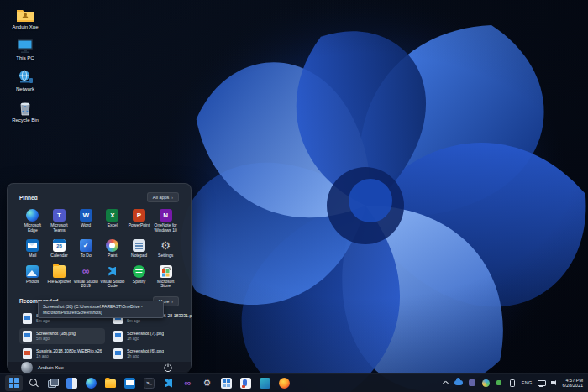 The image size is (588, 392). I want to click on calendar-icon, so click(59, 245).